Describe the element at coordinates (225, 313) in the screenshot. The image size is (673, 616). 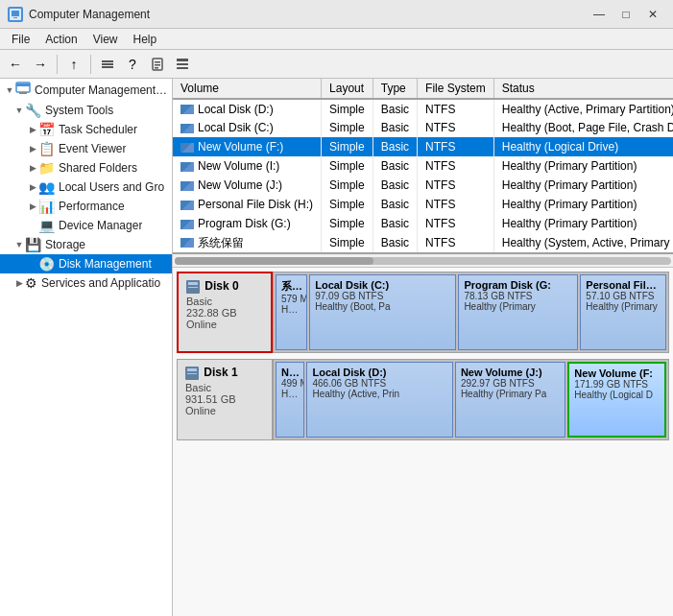
I see `disk-size: 232.88 GB` at that location.